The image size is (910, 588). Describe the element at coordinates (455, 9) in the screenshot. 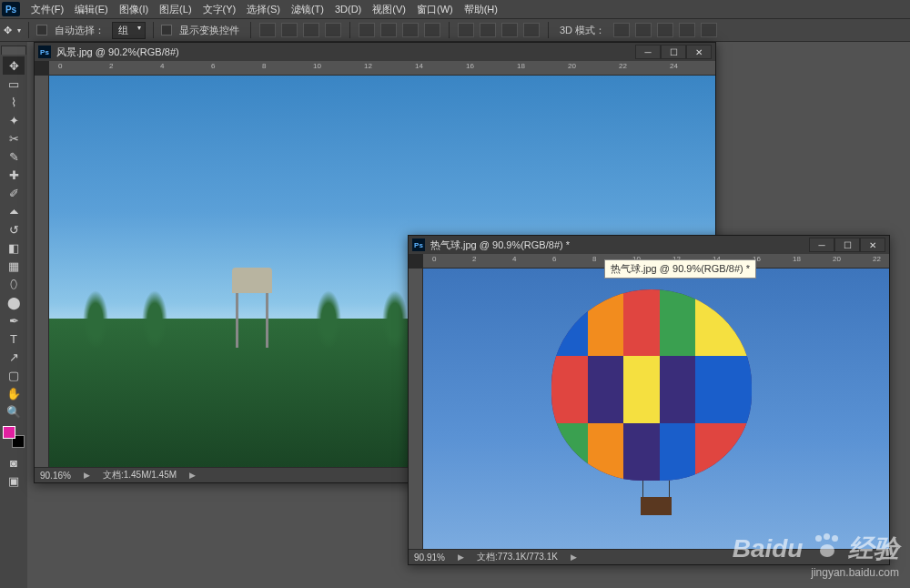

I see `menu-bar: Ps 文件(F) 编辑(E) 图像(I) 图层(L) 文字(Y) 选择(S) 滤…` at that location.